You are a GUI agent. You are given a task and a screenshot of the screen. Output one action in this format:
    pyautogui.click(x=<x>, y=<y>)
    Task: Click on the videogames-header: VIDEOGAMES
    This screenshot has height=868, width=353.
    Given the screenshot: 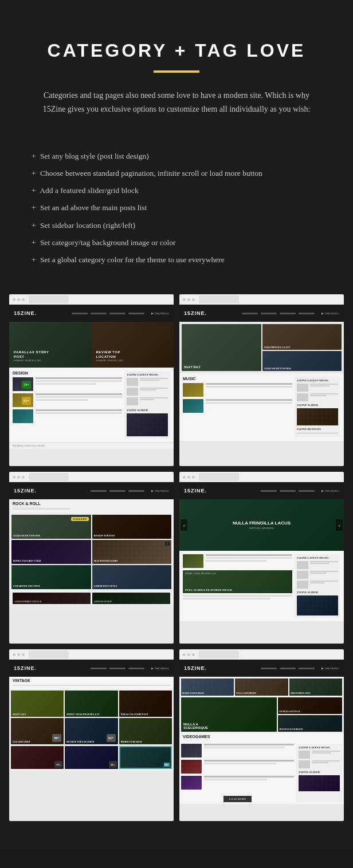 What is the action you would take?
    pyautogui.click(x=261, y=737)
    